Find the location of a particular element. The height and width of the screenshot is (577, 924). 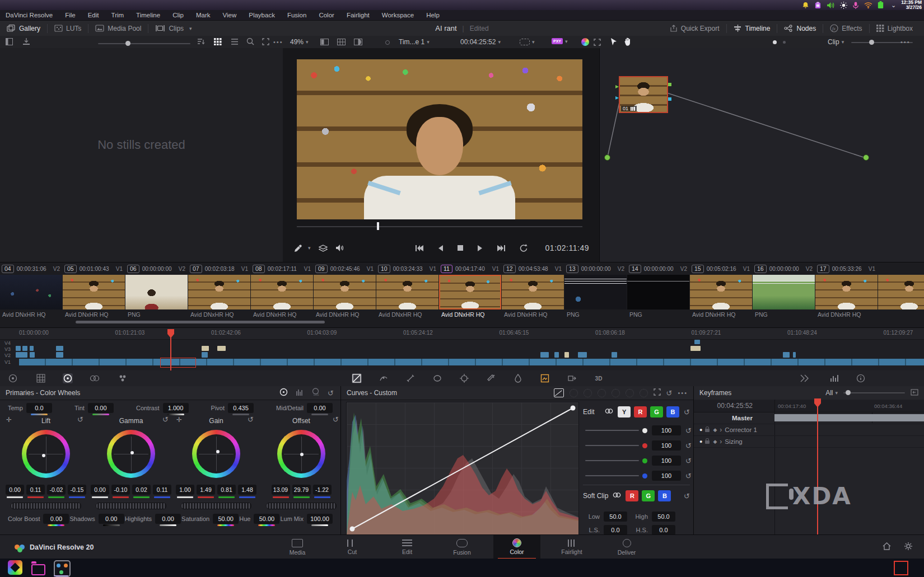

keyframes-zoom-handle is located at coordinates (848, 393).